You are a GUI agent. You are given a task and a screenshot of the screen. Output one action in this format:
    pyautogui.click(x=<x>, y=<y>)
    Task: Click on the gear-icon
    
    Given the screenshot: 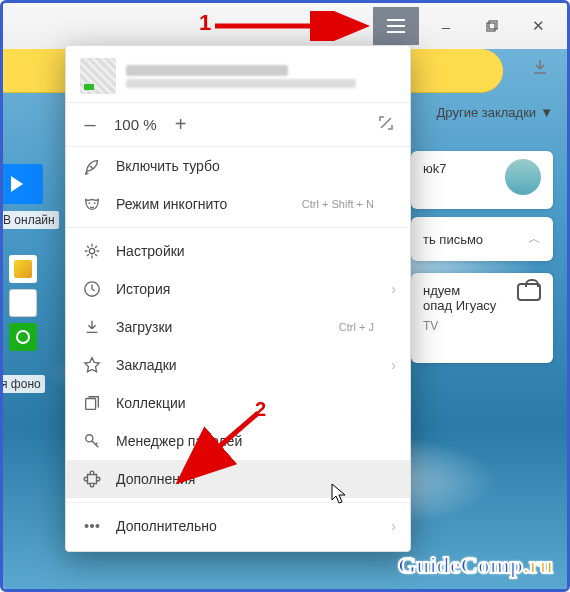 What is the action you would take?
    pyautogui.click(x=92, y=251)
    